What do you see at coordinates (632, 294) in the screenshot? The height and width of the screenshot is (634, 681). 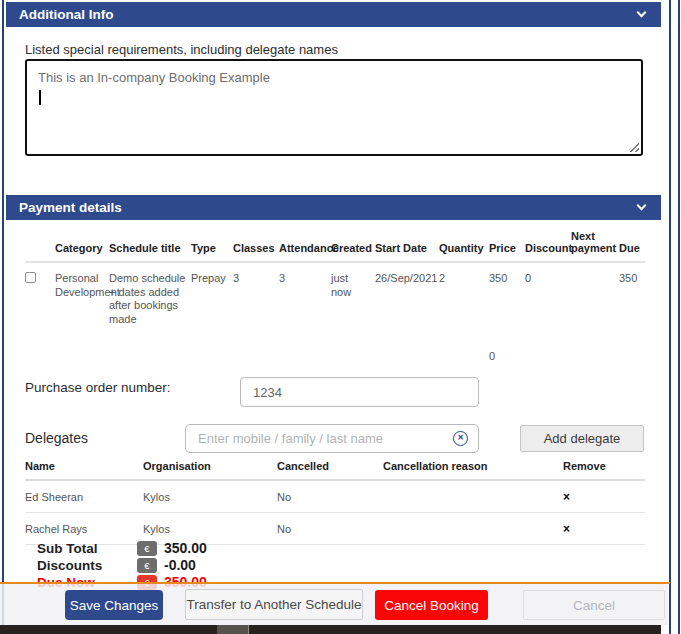 I see `cell-due: 350` at bounding box center [632, 294].